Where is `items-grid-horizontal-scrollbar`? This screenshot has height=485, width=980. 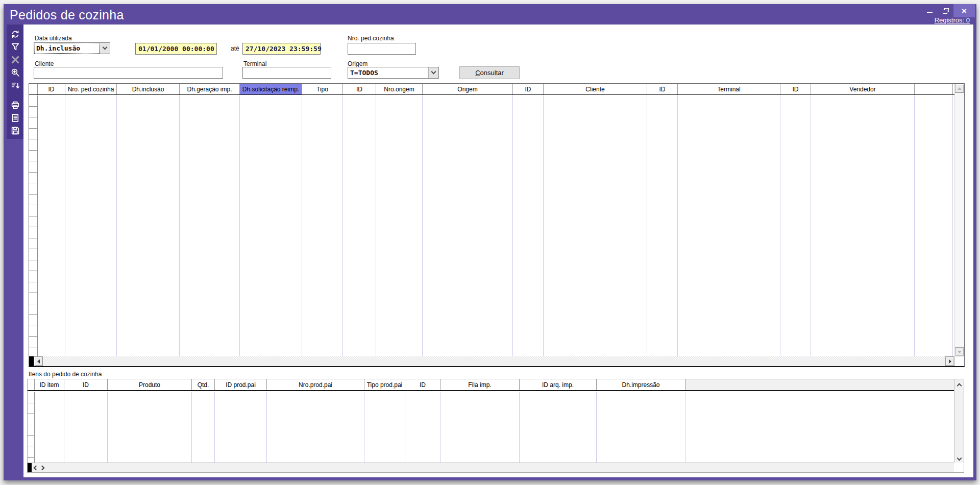 items-grid-horizontal-scrollbar is located at coordinates (491, 468).